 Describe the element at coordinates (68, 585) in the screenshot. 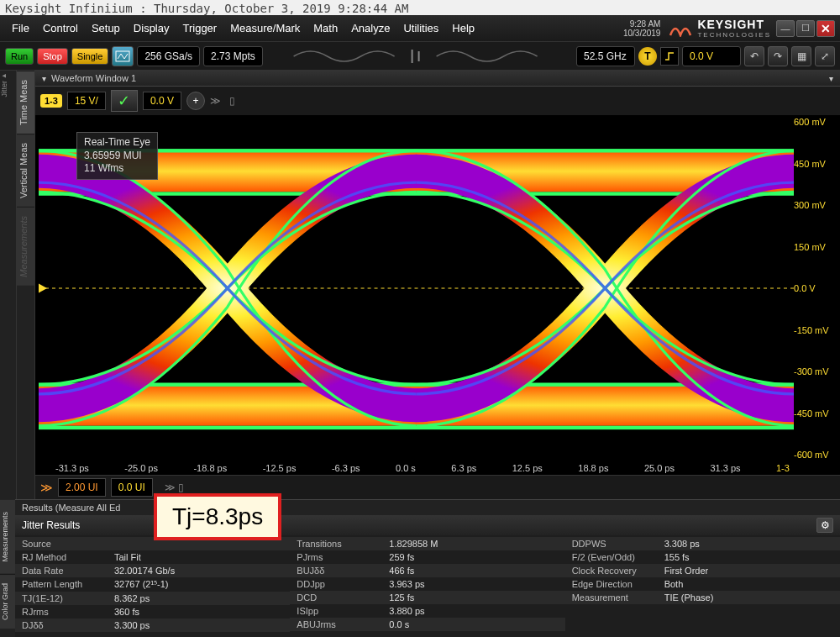

I see `jitter-label: Pattern Length` at that location.